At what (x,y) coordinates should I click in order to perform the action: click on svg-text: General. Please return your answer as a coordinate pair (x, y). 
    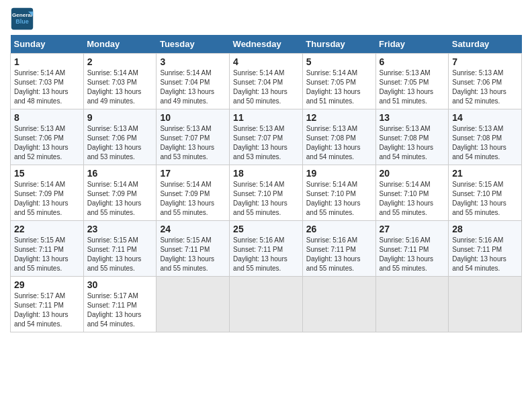
    Looking at the image, I should click on (22, 15).